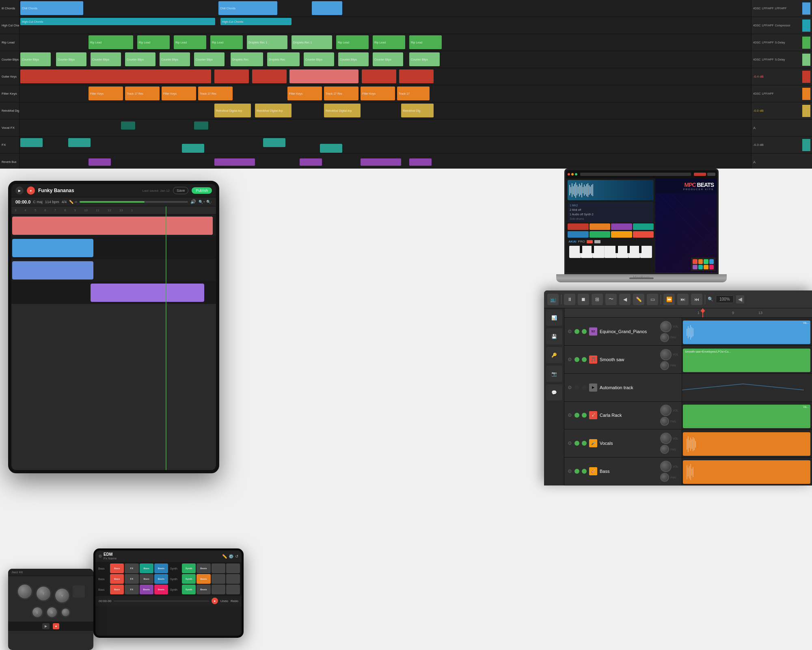 This screenshot has height=650, width=812. What do you see at coordinates (52, 8) in the screenshot?
I see `clip: Chill Chords` at bounding box center [52, 8].